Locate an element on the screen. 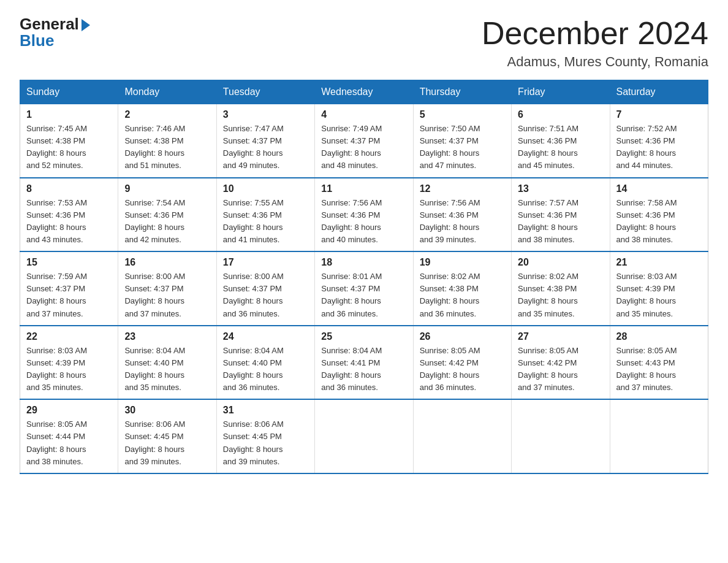 The height and width of the screenshot is (563, 728). calendar-cell: 18 Sunrise: 8:01 AM Sunset: 4:37 PM Dayl… is located at coordinates (364, 288).